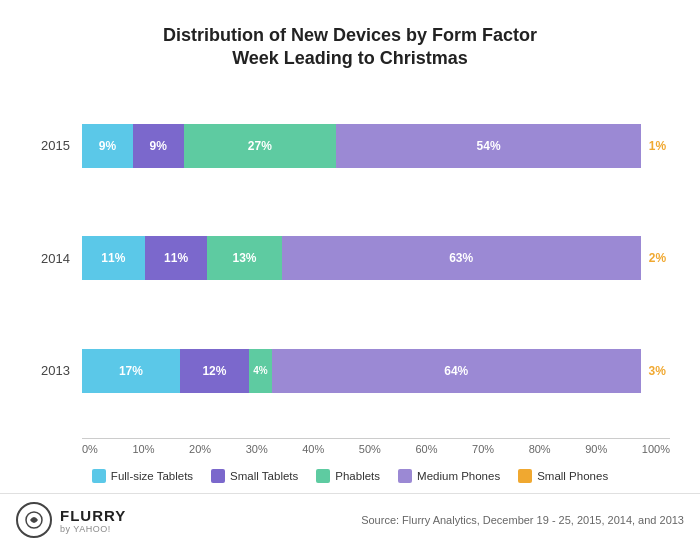 This screenshot has height=548, width=700. I want to click on x-tick: 10%, so click(143, 449).